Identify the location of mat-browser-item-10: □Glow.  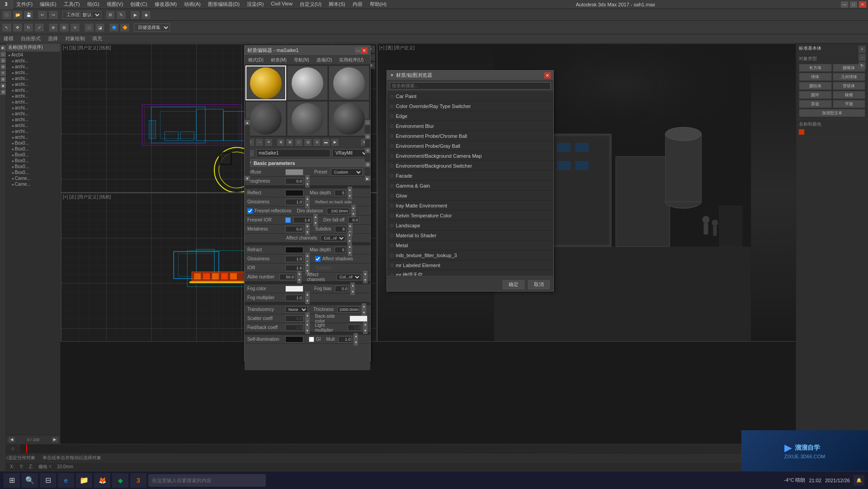
(470, 196).